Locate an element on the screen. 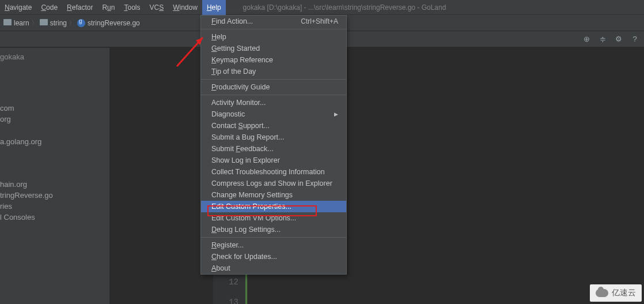 The width and height of the screenshot is (644, 304). menu-item-find-action: Find Action... Ctrl+Shift+A is located at coordinates (274, 21).